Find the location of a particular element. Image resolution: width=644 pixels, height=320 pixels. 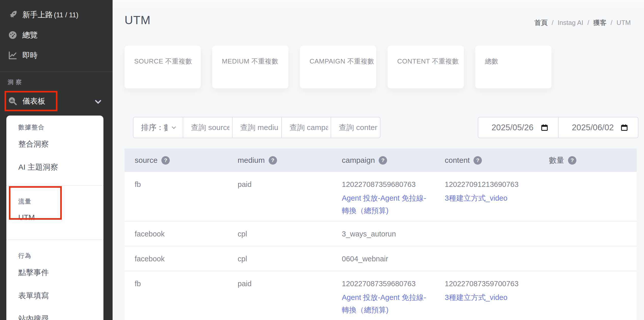

cell-campaign: 0604_webnair is located at coordinates (383, 261).